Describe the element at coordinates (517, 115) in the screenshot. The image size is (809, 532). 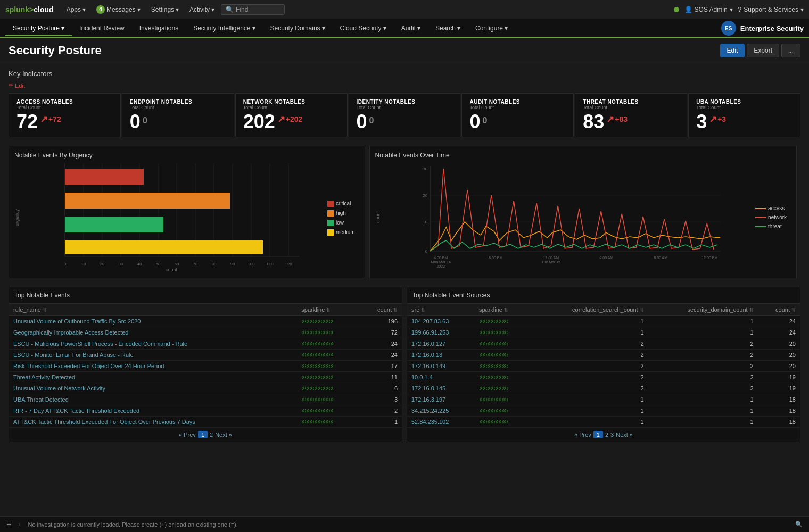
I see `indicator-card: AUDIT NOTABLES Total Count 0 0` at that location.